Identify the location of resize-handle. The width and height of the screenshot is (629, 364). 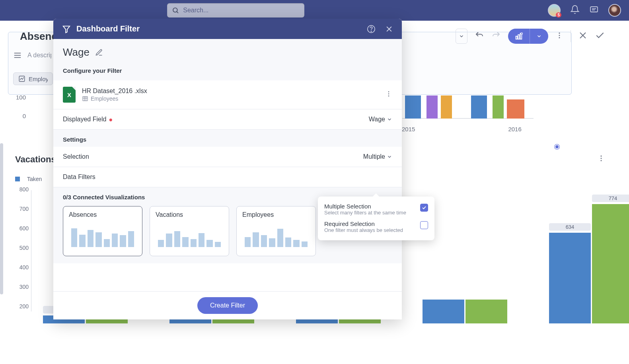
(557, 147).